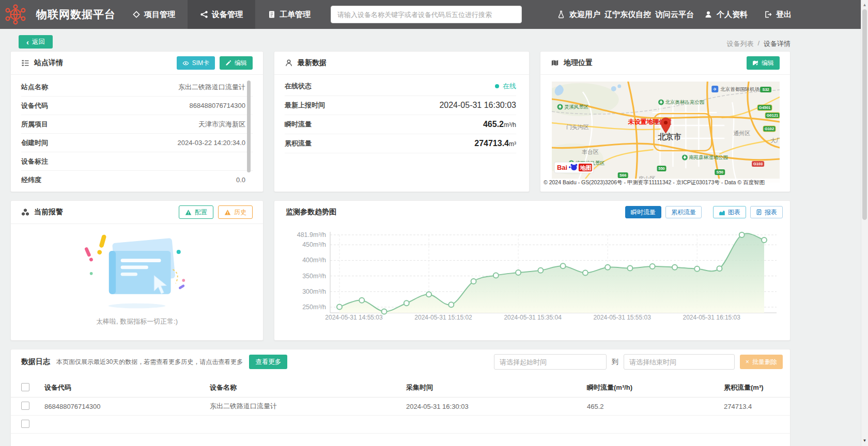  I want to click on page-scrollbar-thumb, so click(865, 115).